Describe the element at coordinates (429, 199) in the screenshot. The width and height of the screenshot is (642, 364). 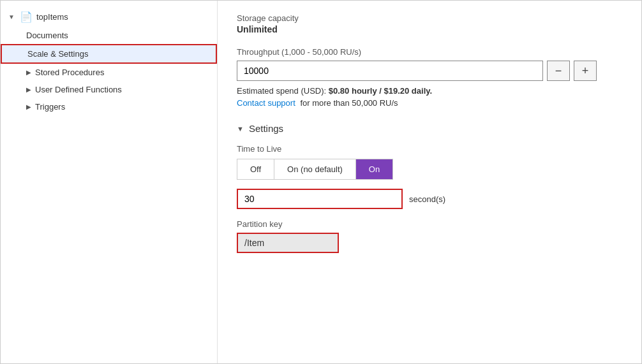
I see `ttl-input-row: second(s)` at that location.